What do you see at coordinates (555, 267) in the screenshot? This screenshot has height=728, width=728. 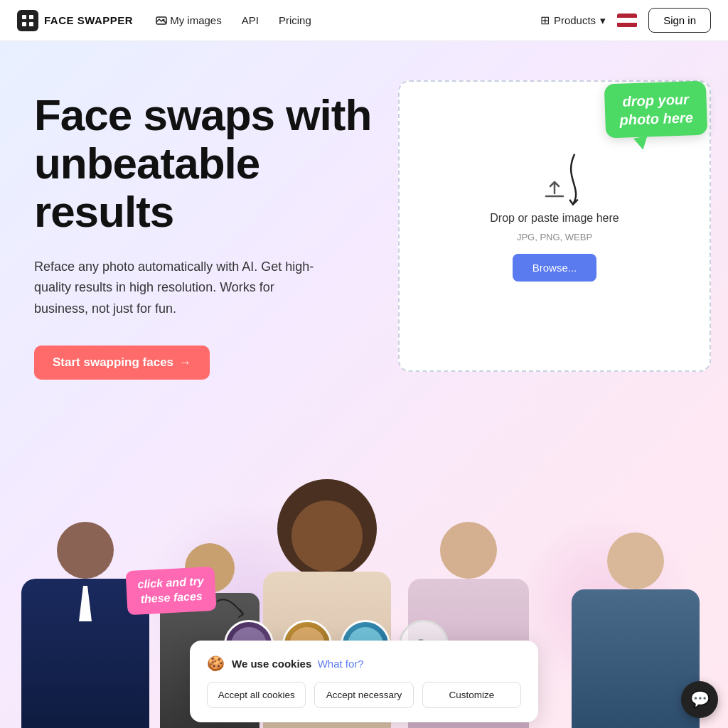 I see `browse-button: Browse...` at bounding box center [555, 267].